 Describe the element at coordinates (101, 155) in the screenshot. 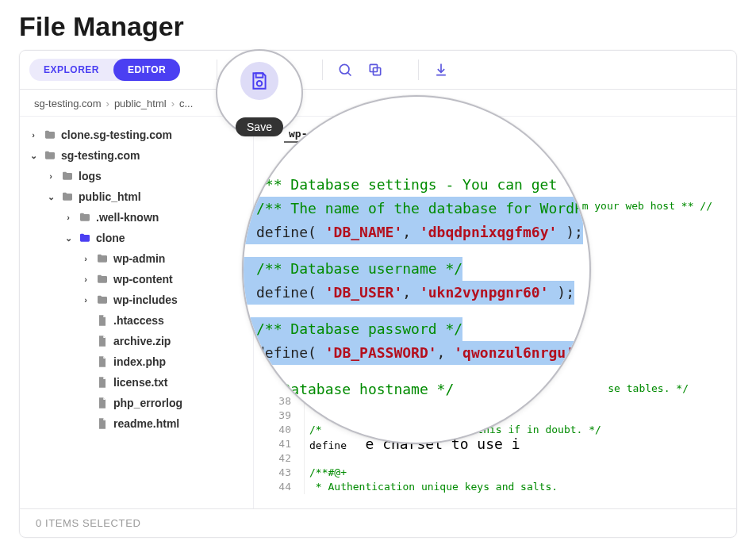

I see `tree-label: sg-testing.com` at that location.